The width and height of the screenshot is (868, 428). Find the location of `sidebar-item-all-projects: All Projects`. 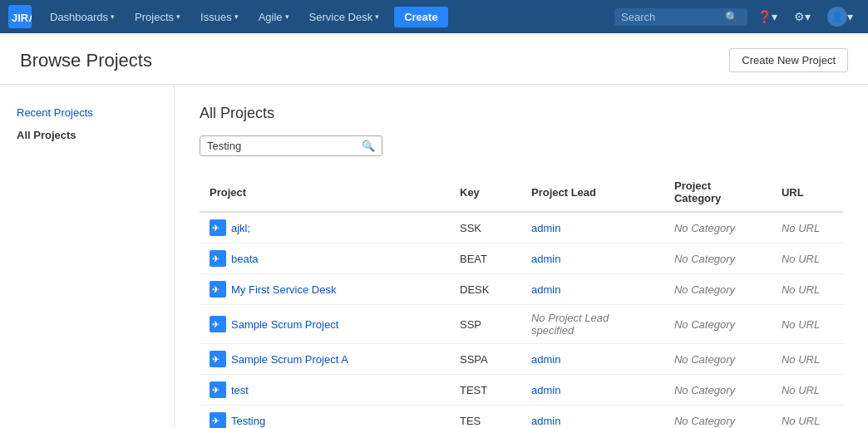

sidebar-item-all-projects: All Projects is located at coordinates (86, 135).